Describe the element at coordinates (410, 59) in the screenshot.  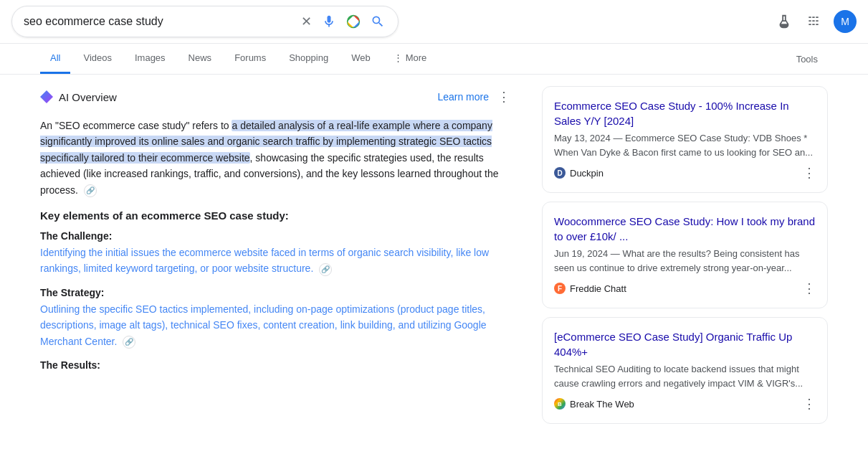
I see `tab-more: ⋮ More` at that location.